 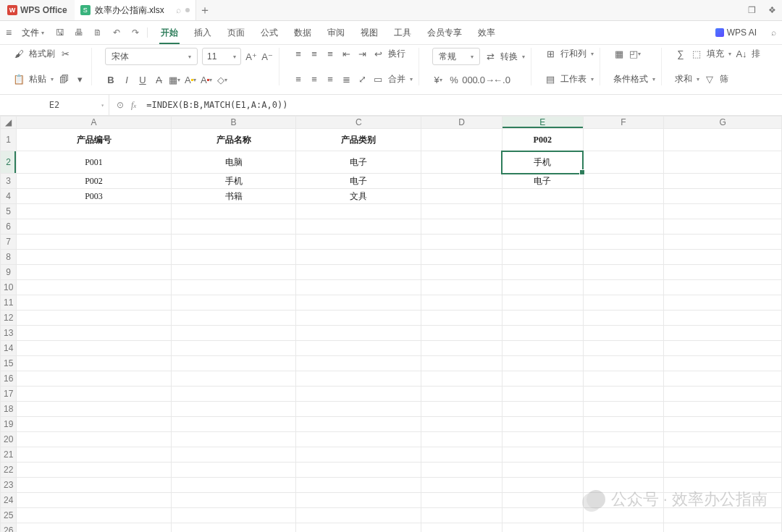 What do you see at coordinates (462, 485) in the screenshot?
I see `cell-D23` at bounding box center [462, 485].